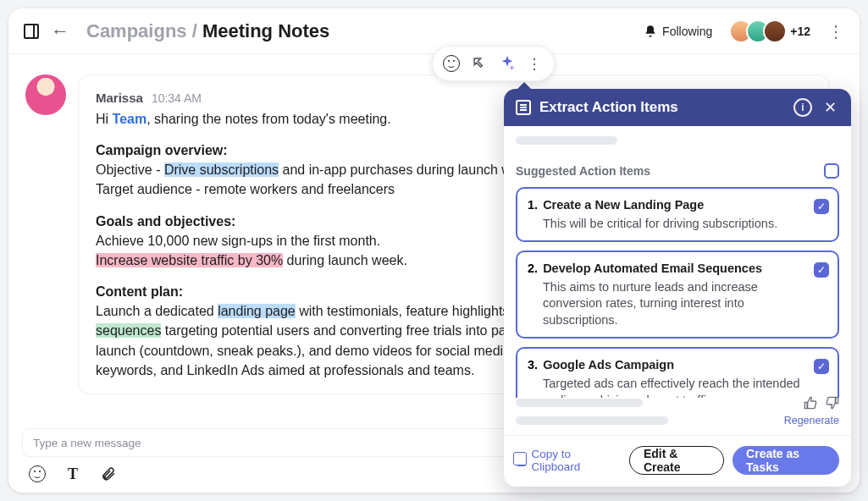 The image size is (868, 501). Describe the element at coordinates (451, 63) in the screenshot. I see `smile-icon` at that location.